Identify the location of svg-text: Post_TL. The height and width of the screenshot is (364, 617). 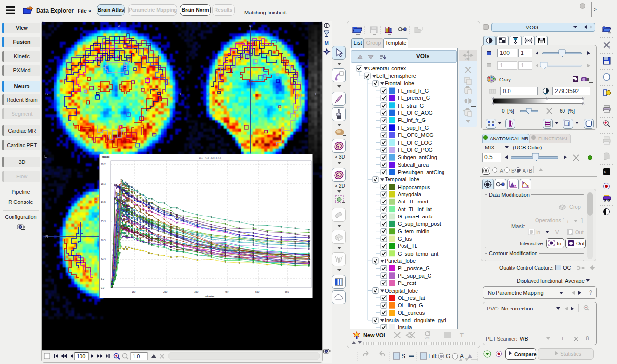
(408, 246).